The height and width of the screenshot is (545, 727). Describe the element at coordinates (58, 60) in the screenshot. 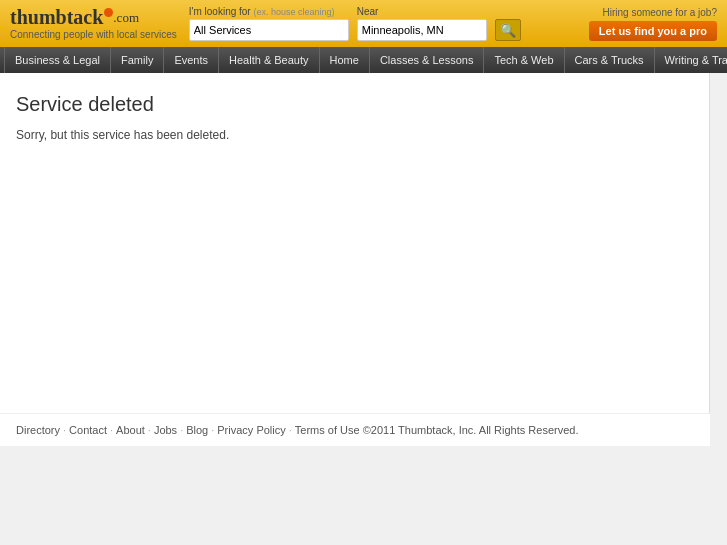

I see `nav-item: Business & Legal` at that location.